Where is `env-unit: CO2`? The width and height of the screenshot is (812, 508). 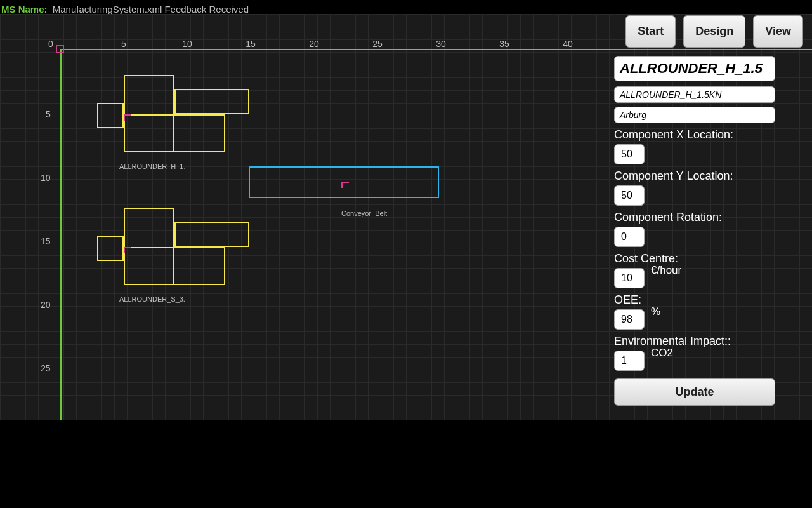
env-unit: CO2 is located at coordinates (662, 353).